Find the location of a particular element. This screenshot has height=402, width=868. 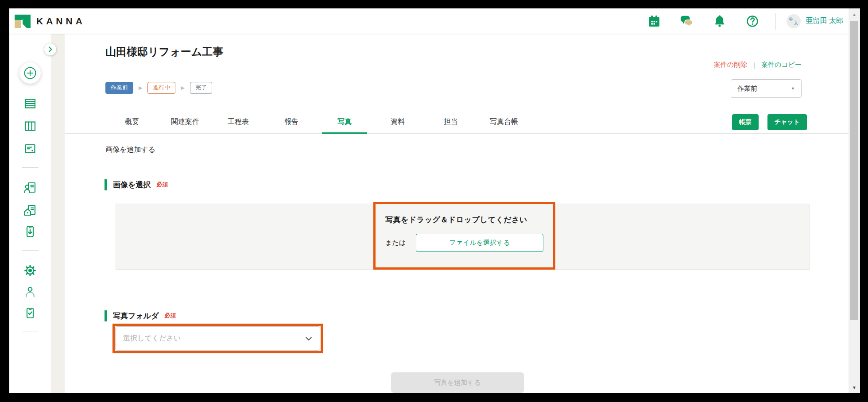

tab-action-buttons: 帳票 チャット is located at coordinates (770, 122).